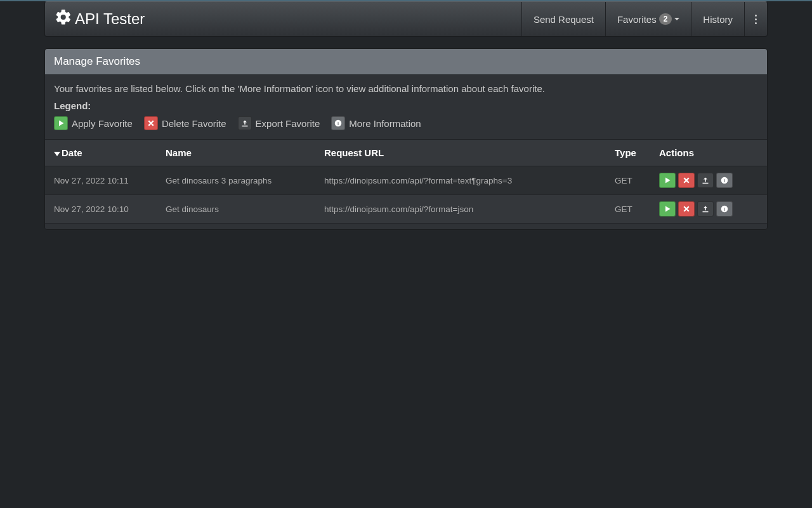 This screenshot has height=508, width=812. Describe the element at coordinates (406, 123) in the screenshot. I see `legend-row: Apply Favorite Delete Favorite Export Fa…` at that location.